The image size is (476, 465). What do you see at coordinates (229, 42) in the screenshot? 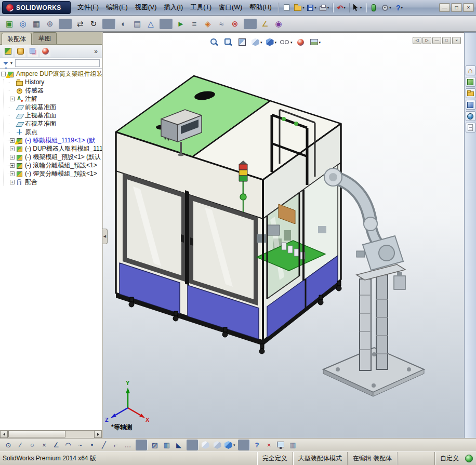
I see `zoom-area-button` at bounding box center [229, 42].